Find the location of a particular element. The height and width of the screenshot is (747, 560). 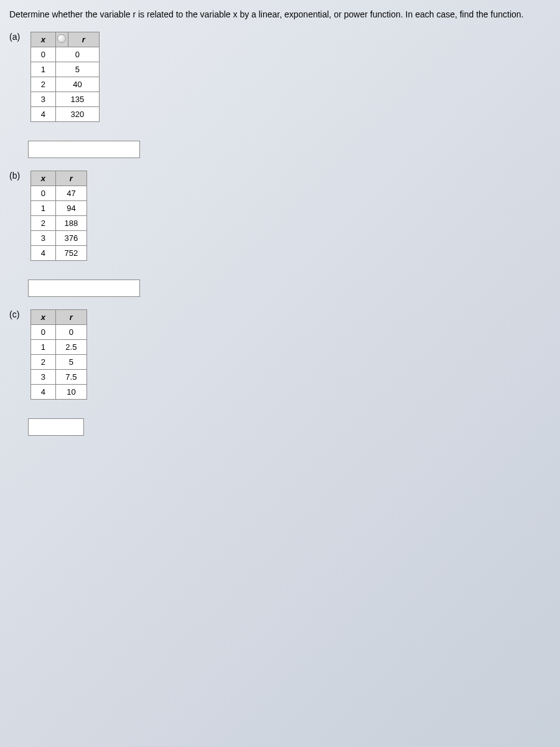

circle-icon is located at coordinates (62, 39).